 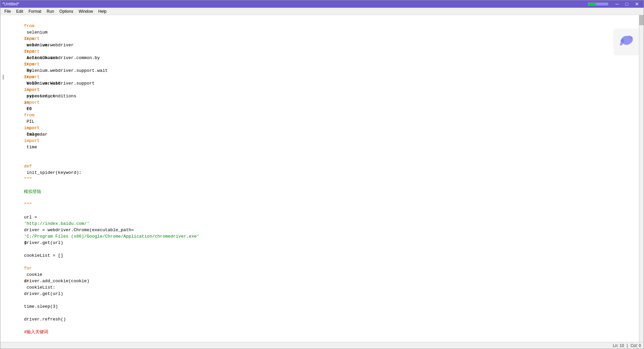 What do you see at coordinates (637, 4) in the screenshot?
I see `close-button: ✕` at bounding box center [637, 4].